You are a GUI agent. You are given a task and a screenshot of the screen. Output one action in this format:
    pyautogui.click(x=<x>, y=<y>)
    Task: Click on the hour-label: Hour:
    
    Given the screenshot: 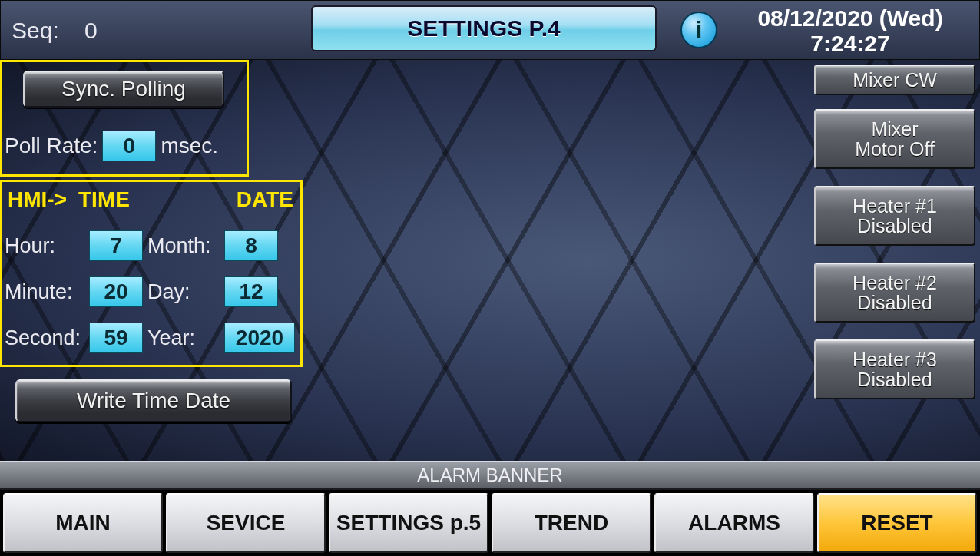 What is the action you would take?
    pyautogui.click(x=45, y=246)
    